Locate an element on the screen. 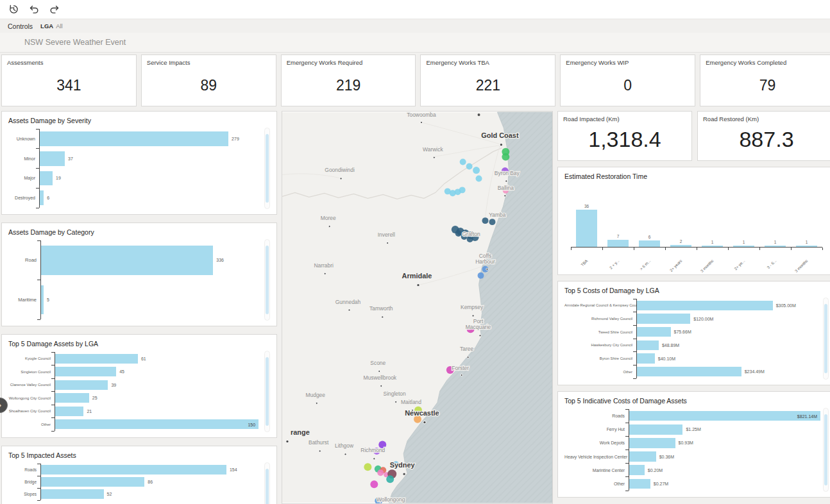  chart-title: Top 5 Impacted Assets is located at coordinates (139, 455).